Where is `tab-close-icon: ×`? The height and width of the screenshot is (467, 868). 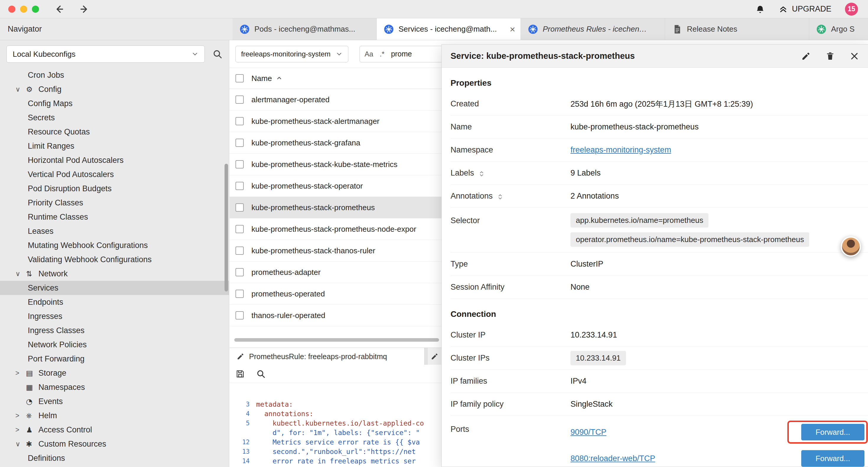
tab-close-icon: × is located at coordinates (512, 29).